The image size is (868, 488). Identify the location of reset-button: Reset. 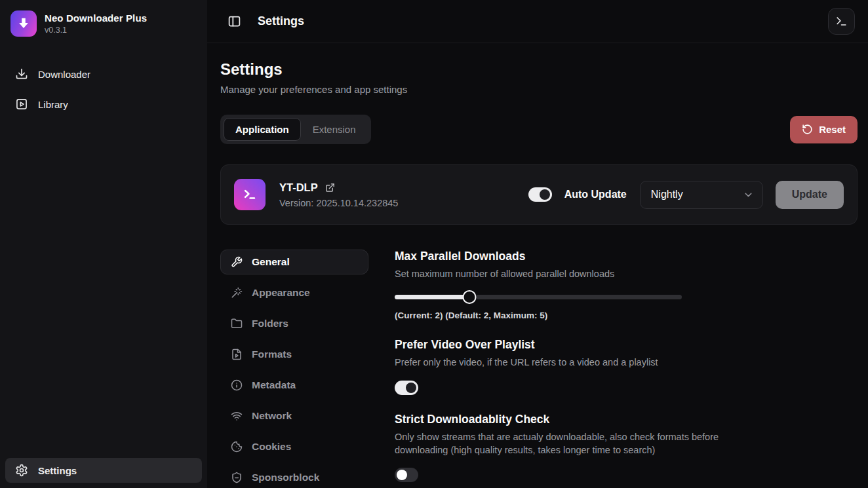
(823, 130).